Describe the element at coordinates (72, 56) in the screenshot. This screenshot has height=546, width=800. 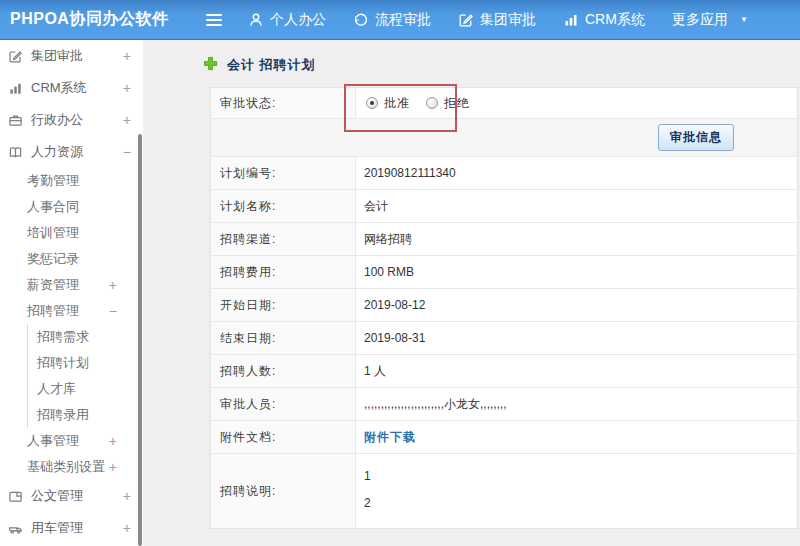
I see `sidebar-item-group-approval: 集团审批 +` at that location.